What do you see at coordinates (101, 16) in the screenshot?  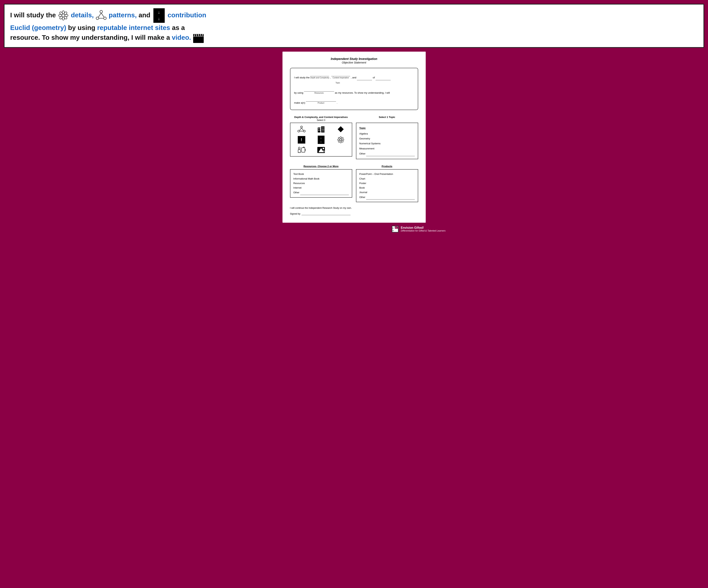 I see `pattern-icon` at bounding box center [101, 16].